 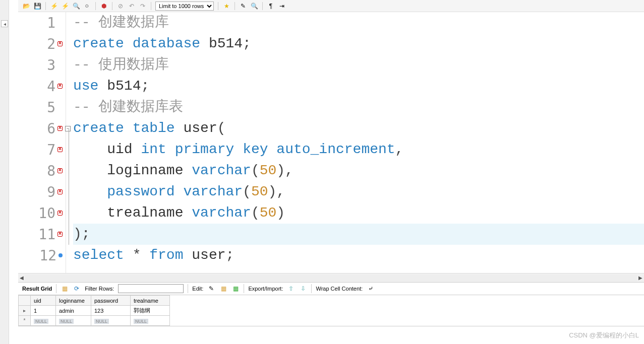 I want to click on wrap-icon: ⇥, so click(x=282, y=6).